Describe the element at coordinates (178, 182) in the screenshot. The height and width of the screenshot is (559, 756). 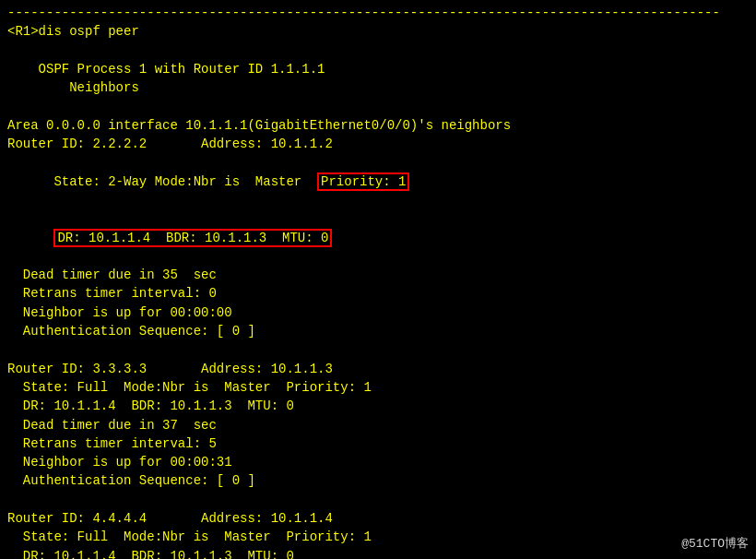
I see `neighbor-1-state-text: State: 2-Way Mode:Nbr is Master` at that location.